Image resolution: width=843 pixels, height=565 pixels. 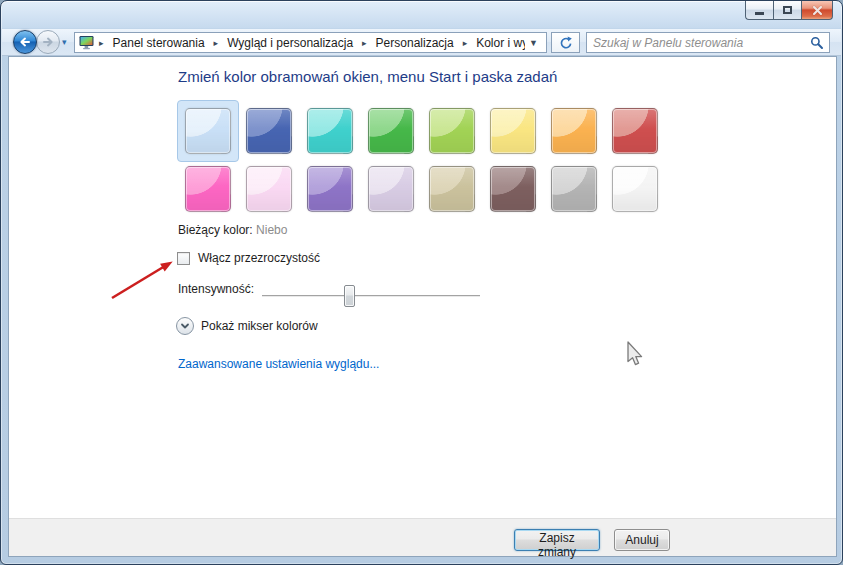 I want to click on slider-track, so click(x=371, y=296).